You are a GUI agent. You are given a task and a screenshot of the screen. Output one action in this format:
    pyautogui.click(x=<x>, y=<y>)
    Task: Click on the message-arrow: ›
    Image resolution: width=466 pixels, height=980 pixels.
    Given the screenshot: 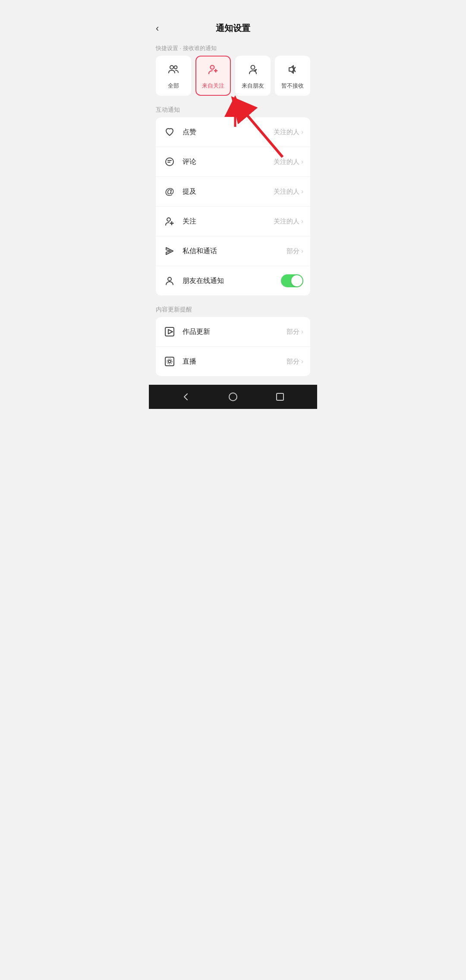 What is the action you would take?
    pyautogui.click(x=302, y=251)
    